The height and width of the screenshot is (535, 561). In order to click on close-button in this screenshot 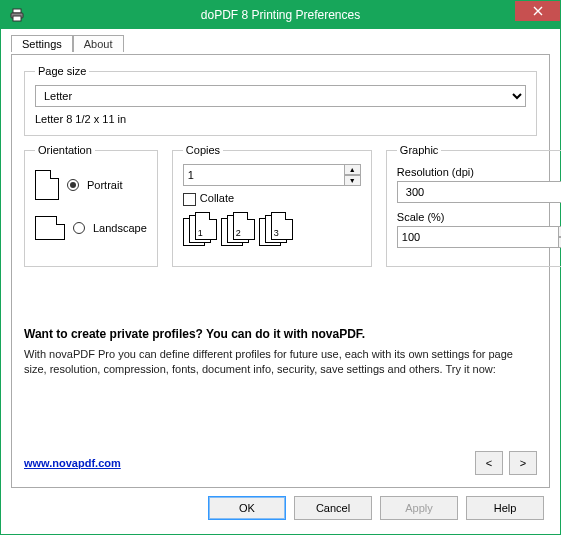, I will do `click(538, 11)`.